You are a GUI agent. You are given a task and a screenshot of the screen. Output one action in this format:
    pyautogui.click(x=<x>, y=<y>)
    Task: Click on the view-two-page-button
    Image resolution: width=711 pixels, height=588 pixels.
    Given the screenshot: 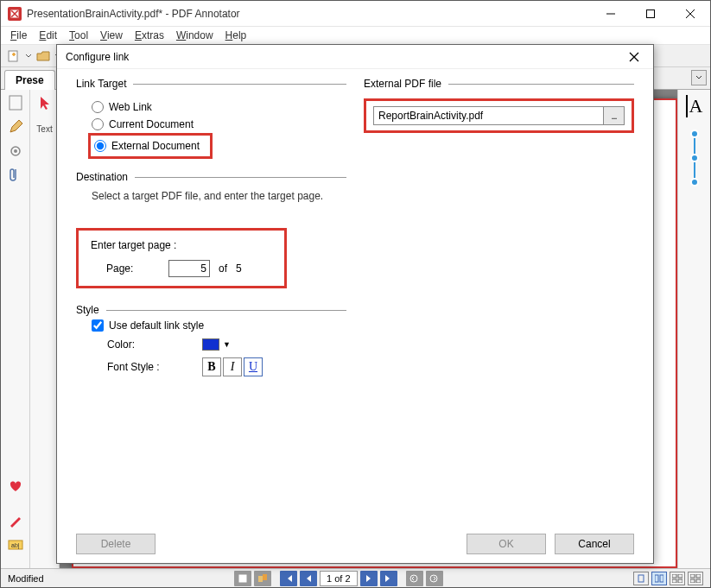 What is the action you would take?
    pyautogui.click(x=677, y=579)
    